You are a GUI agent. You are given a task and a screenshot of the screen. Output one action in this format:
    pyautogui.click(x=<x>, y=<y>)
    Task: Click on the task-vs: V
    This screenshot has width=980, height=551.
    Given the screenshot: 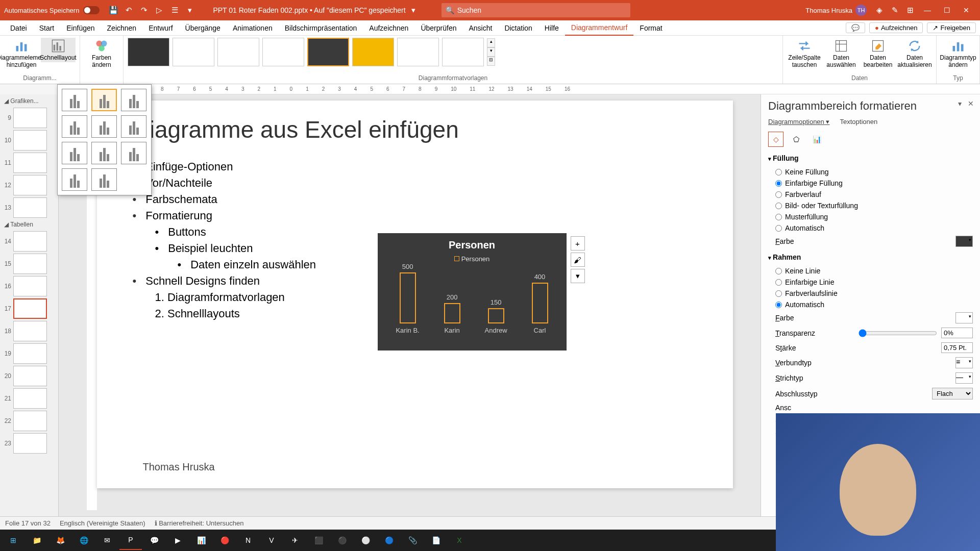 What is the action you would take?
    pyautogui.click(x=272, y=540)
    